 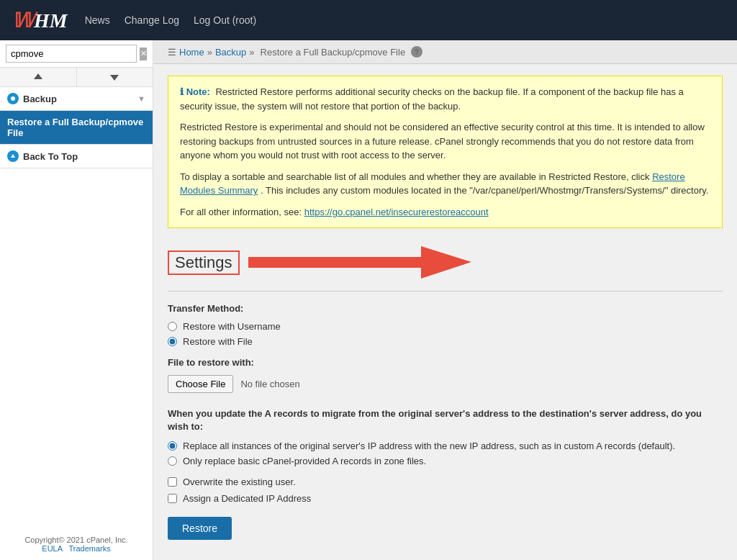 I want to click on nav-changelog: Change Log, so click(x=152, y=20).